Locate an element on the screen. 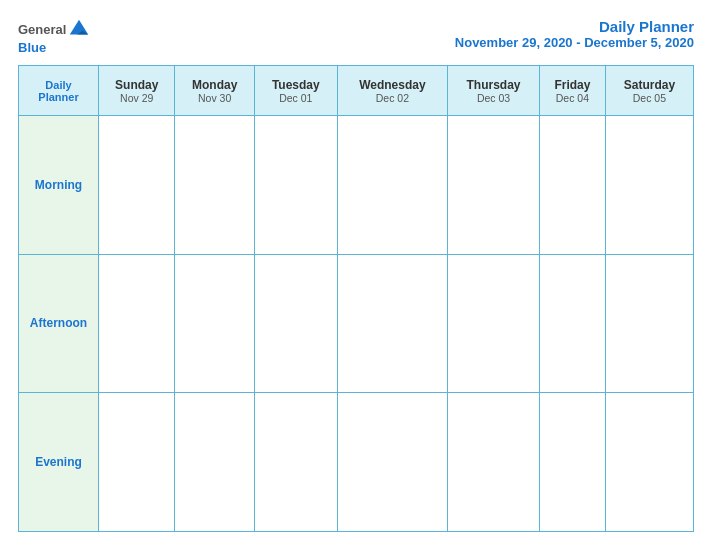 This screenshot has width=712, height=550. evening-label: Evening is located at coordinates (59, 462).